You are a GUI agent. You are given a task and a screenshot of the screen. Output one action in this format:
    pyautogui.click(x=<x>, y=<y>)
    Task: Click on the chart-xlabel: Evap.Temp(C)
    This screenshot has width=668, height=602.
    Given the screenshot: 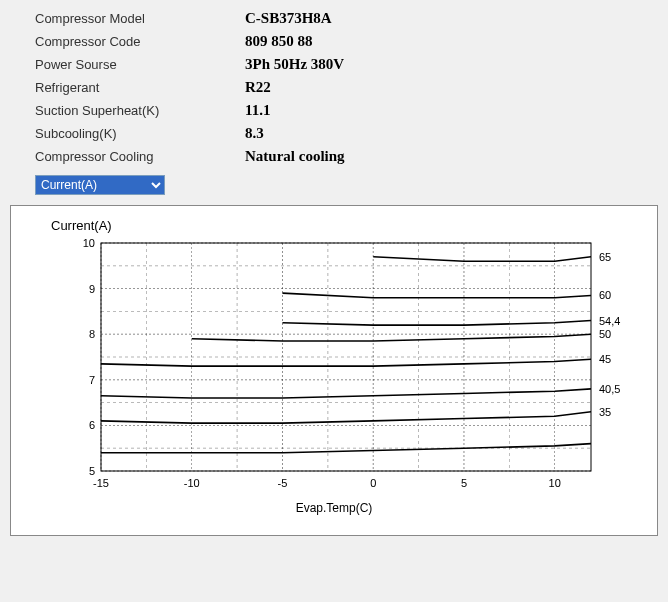 What is the action you would take?
    pyautogui.click(x=334, y=508)
    